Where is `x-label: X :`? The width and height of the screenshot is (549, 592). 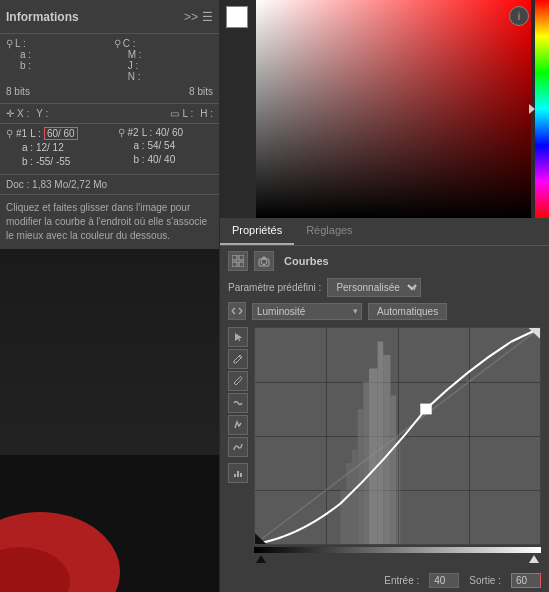 x-label: X : is located at coordinates (23, 114).